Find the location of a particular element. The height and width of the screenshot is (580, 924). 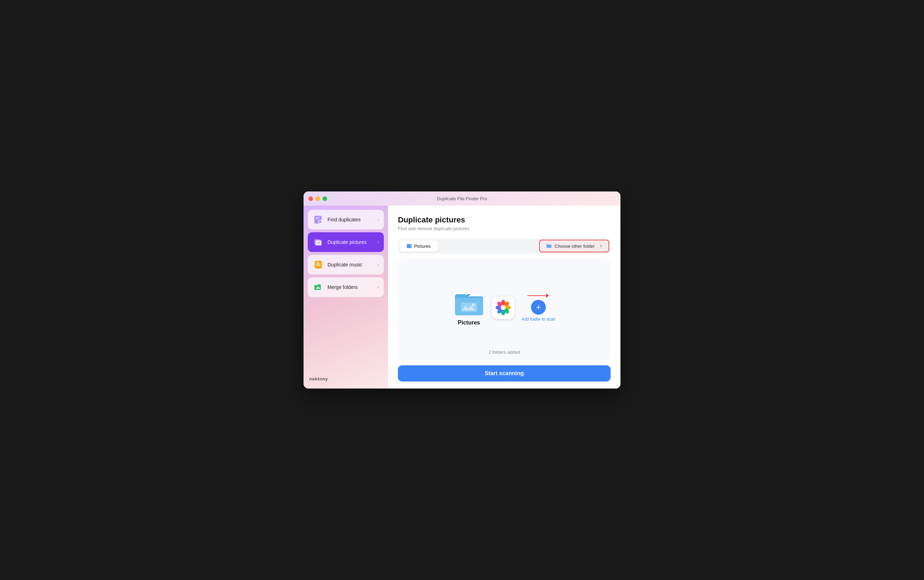

tab-pictures: Pictures is located at coordinates (419, 246).